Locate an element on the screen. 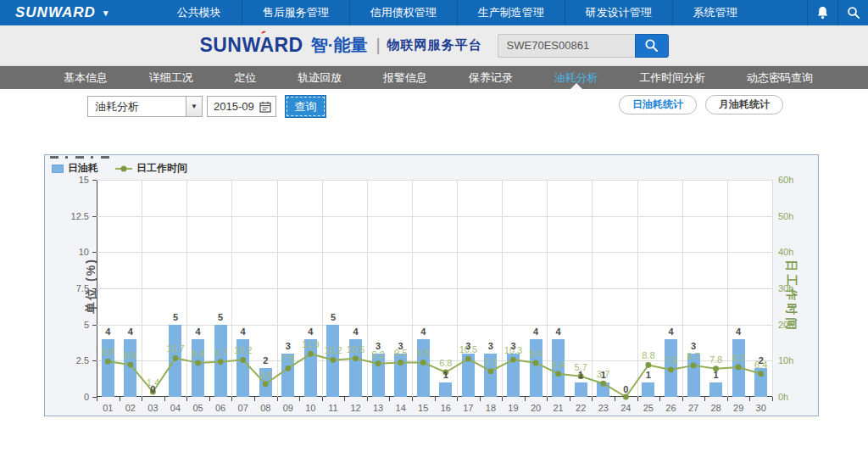 The image size is (868, 452). fuel-value-label: 5 is located at coordinates (333, 317).